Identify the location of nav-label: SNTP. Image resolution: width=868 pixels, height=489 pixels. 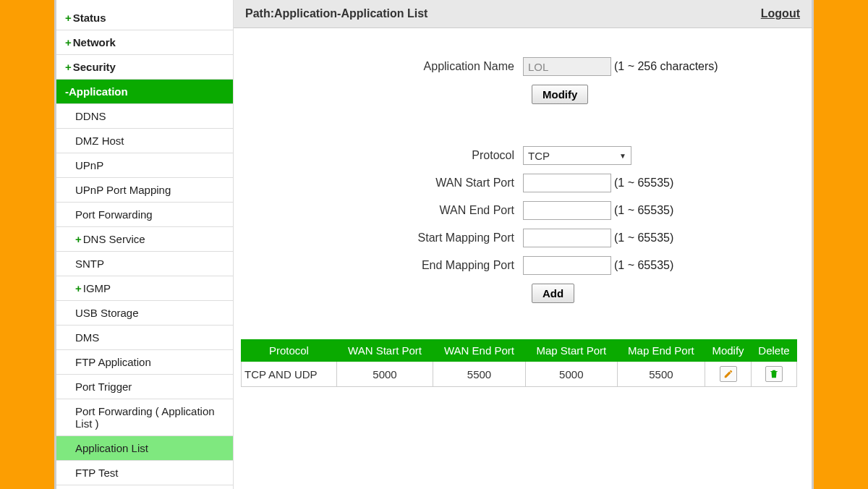
(90, 263).